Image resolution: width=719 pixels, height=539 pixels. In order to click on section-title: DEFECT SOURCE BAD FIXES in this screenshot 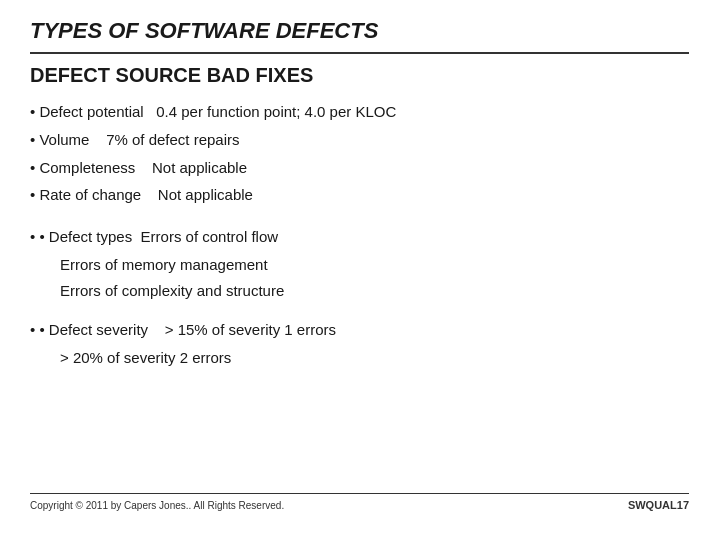, I will do `click(360, 76)`.